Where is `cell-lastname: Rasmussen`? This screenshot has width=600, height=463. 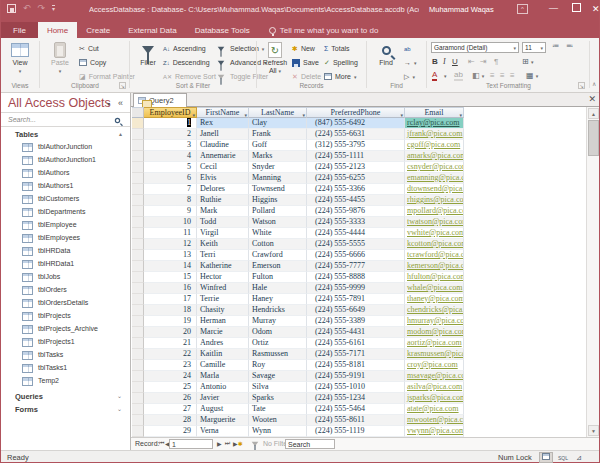 cell-lastname: Rasmussen is located at coordinates (278, 354).